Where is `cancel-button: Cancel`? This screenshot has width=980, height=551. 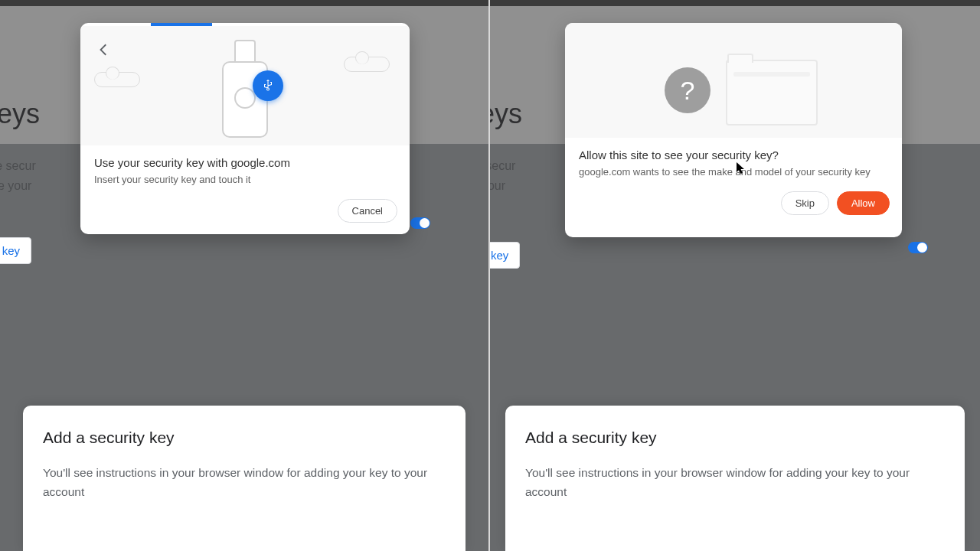 cancel-button: Cancel is located at coordinates (368, 211).